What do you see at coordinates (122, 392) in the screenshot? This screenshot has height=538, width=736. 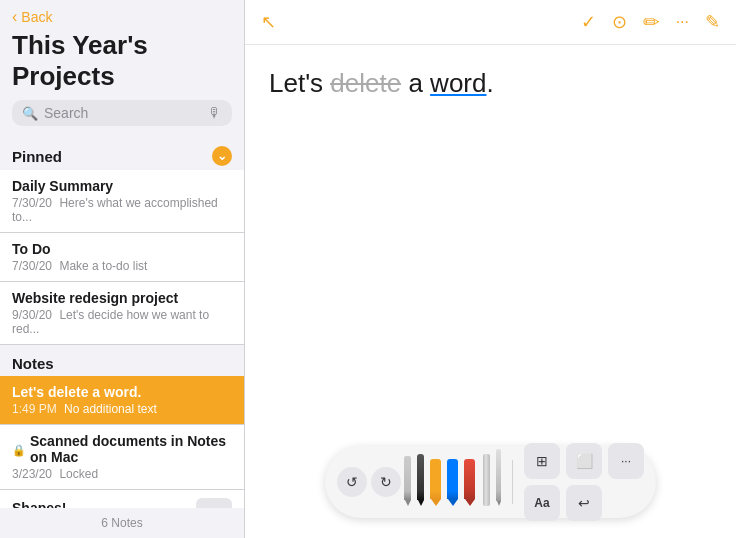 I see `note-title: Let's delete a word.` at bounding box center [122, 392].